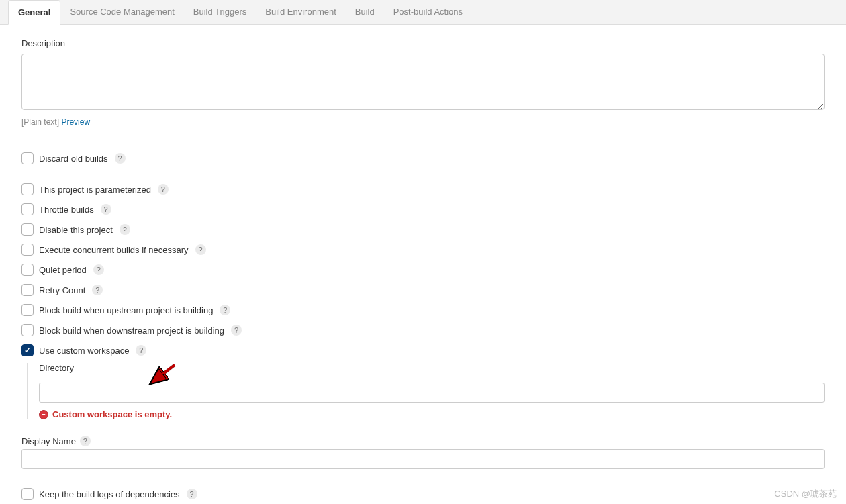 This screenshot has width=846, height=504. Describe the element at coordinates (423, 82) in the screenshot. I see `description-input` at that location.